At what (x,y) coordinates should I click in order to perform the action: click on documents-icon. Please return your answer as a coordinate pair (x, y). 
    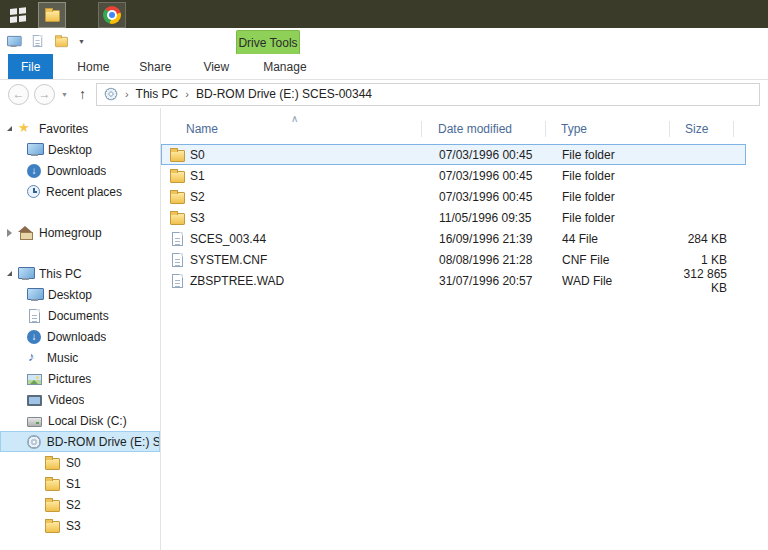
    Looking at the image, I should click on (34, 316).